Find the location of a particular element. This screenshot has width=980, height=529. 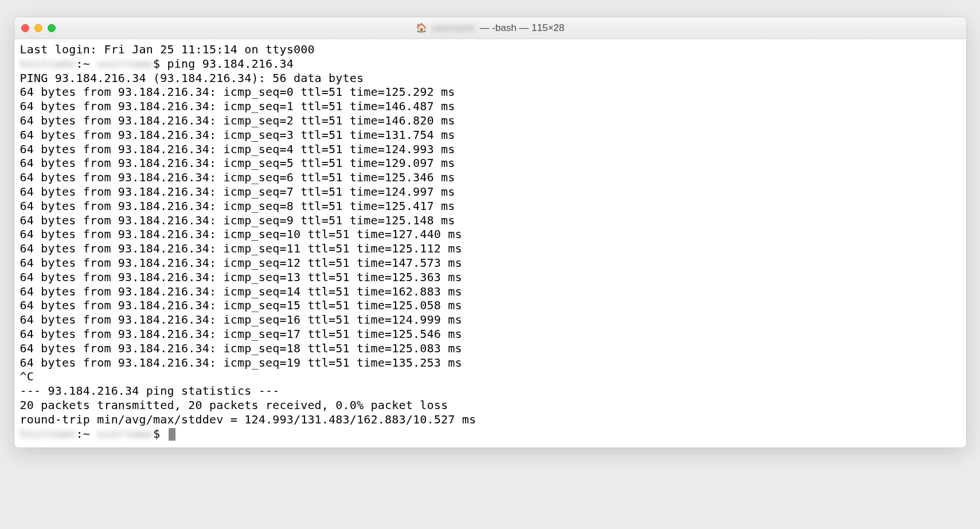

ping-reply-line: 64 bytes from 93.184.216.34: icmp_seq=7 … is located at coordinates (490, 192).